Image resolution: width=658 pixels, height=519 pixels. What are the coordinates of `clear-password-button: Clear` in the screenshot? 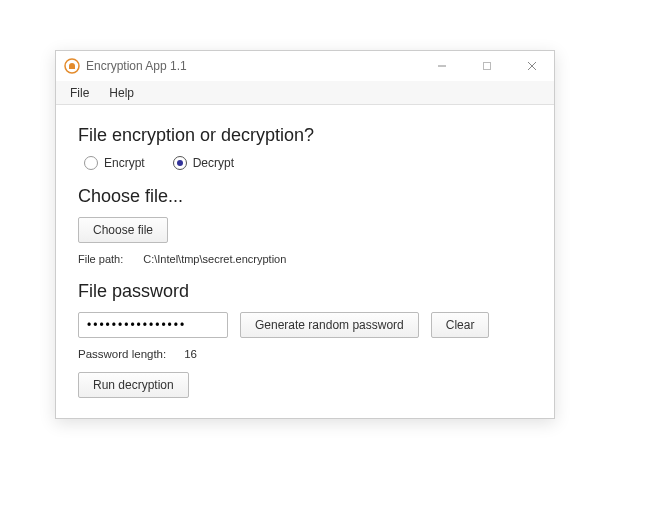 It's located at (460, 325).